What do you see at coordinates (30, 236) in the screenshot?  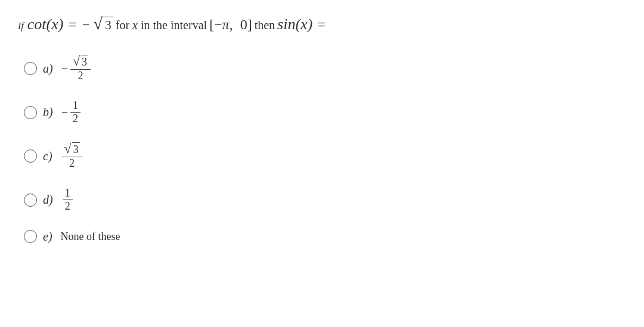 I see `radio-e` at bounding box center [30, 236].